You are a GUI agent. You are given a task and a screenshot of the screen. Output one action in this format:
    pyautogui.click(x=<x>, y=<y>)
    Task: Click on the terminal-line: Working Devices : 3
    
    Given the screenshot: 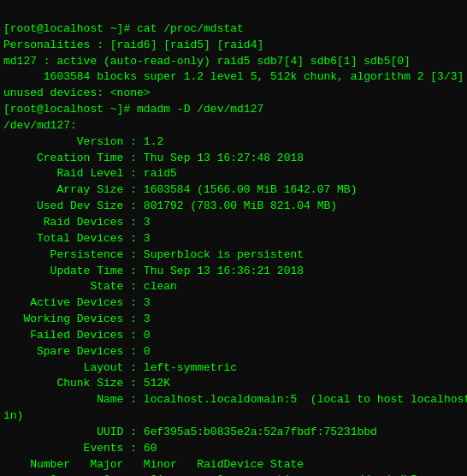 What is the action you would take?
    pyautogui.click(x=234, y=320)
    